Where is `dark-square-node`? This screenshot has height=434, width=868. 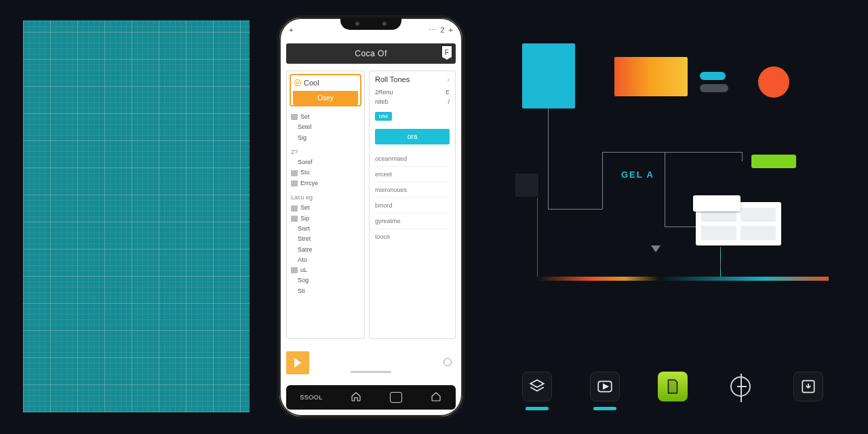
dark-square-node is located at coordinates (527, 185).